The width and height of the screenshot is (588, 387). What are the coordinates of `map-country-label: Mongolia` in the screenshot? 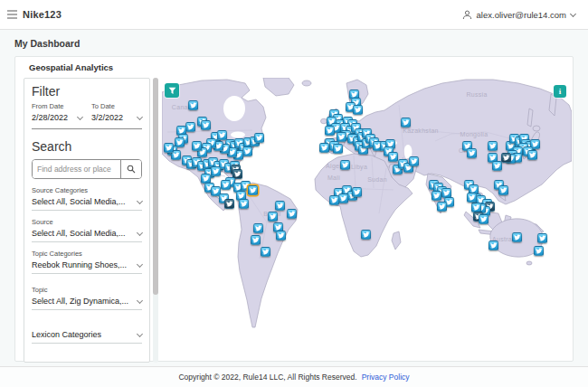 It's located at (474, 134).